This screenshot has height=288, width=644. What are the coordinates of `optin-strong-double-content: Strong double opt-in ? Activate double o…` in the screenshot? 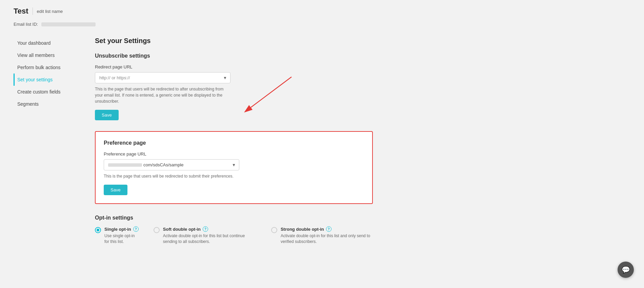 It's located at (327, 235).